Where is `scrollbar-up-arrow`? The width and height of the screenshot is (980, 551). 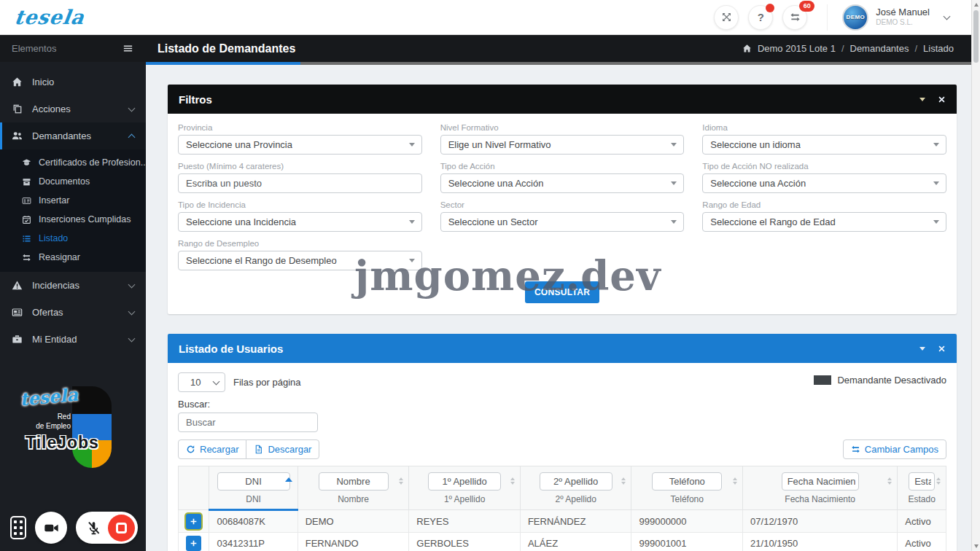 scrollbar-up-arrow is located at coordinates (976, 4).